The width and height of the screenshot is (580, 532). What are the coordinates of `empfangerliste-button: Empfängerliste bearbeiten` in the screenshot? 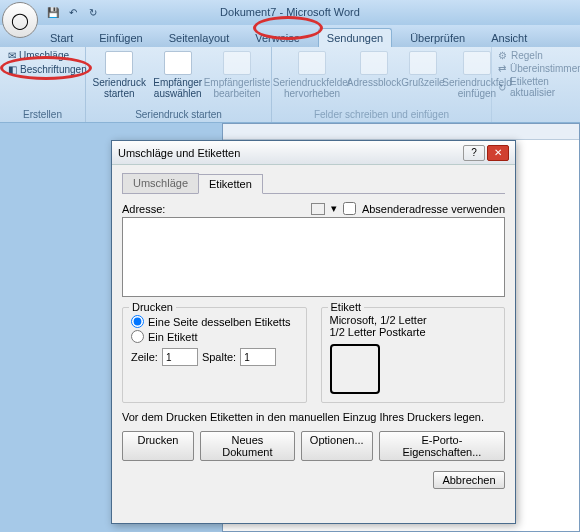 It's located at (237, 74).